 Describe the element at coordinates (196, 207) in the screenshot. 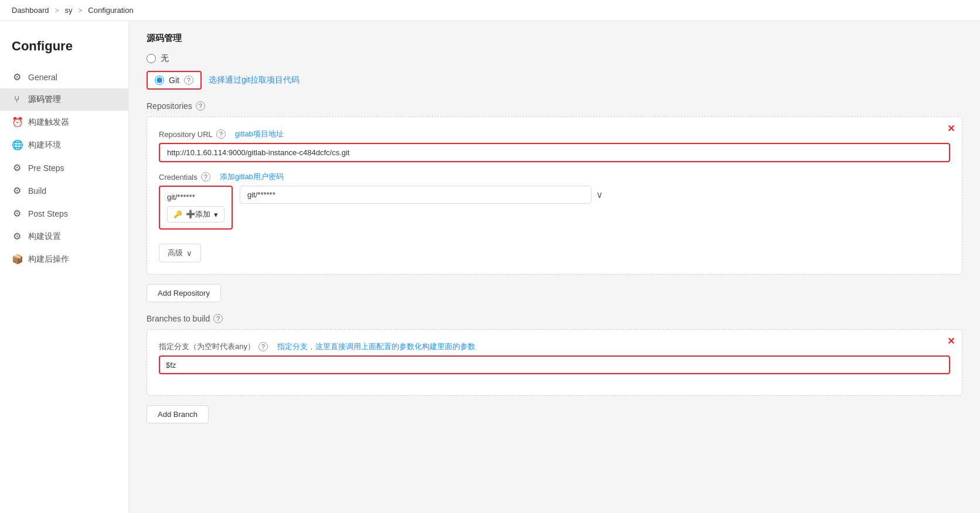

I see `credentials-box: git/****** 🔑 ➕添加 ▾` at that location.